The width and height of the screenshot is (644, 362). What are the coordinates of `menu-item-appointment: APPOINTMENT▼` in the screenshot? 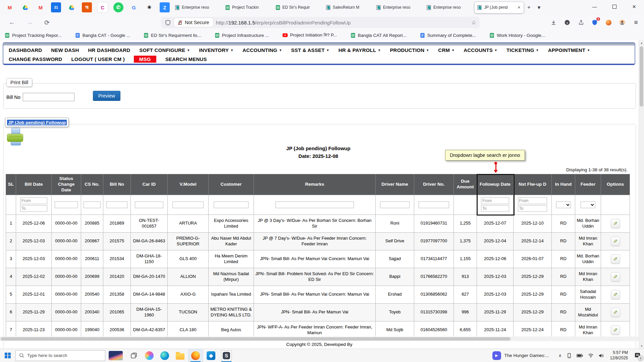 It's located at (569, 50).